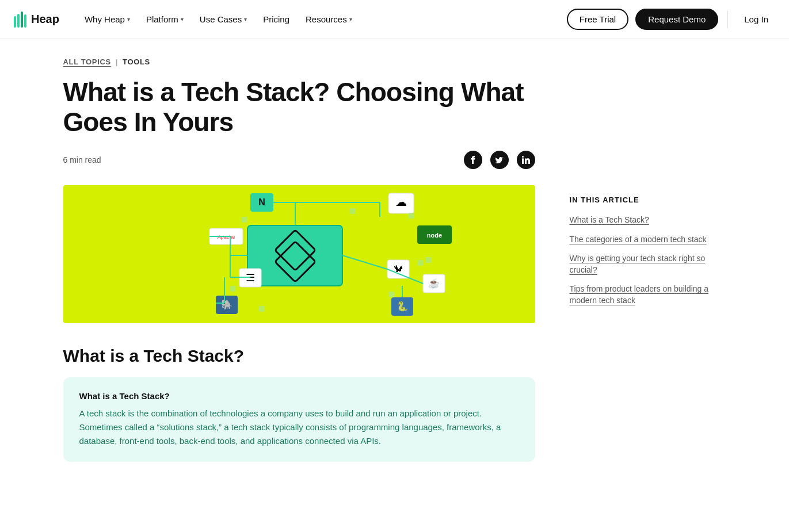 This screenshot has height=532, width=789. What do you see at coordinates (395, 20) in the screenshot?
I see `navbar: Heap Why Heap ▾ Platform ▾ Use Cases ▾ P…` at bounding box center [395, 20].